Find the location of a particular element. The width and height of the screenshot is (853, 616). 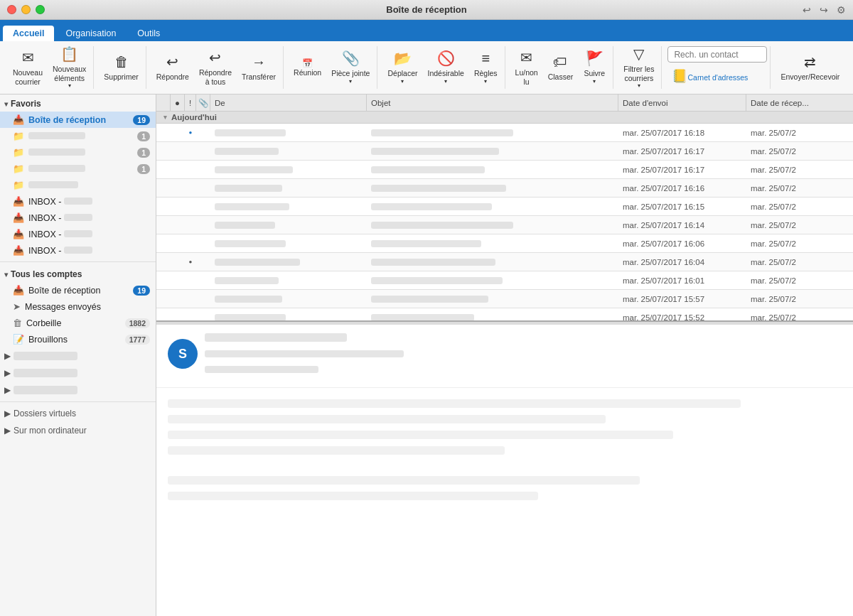

col-header-attach: 📎 is located at coordinates (203, 102).